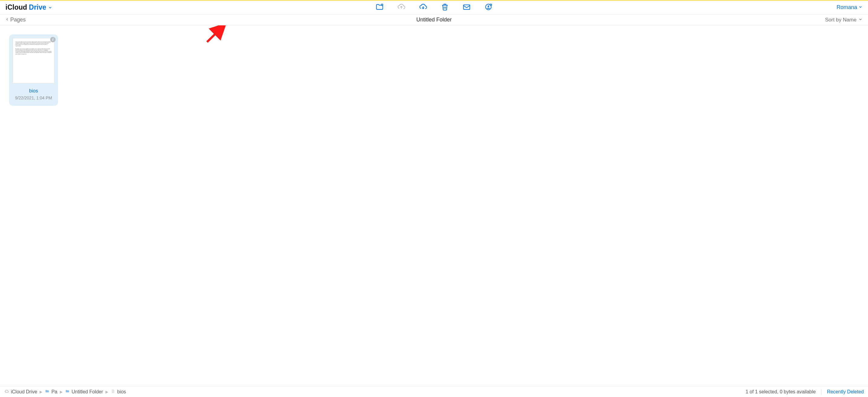  I want to click on back-label: Pages, so click(18, 20).